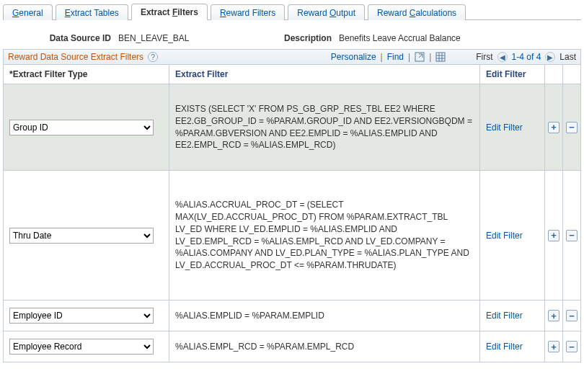 Image resolution: width=584 pixels, height=392 pixels. Describe the element at coordinates (554, 75) in the screenshot. I see `col-add` at that location.